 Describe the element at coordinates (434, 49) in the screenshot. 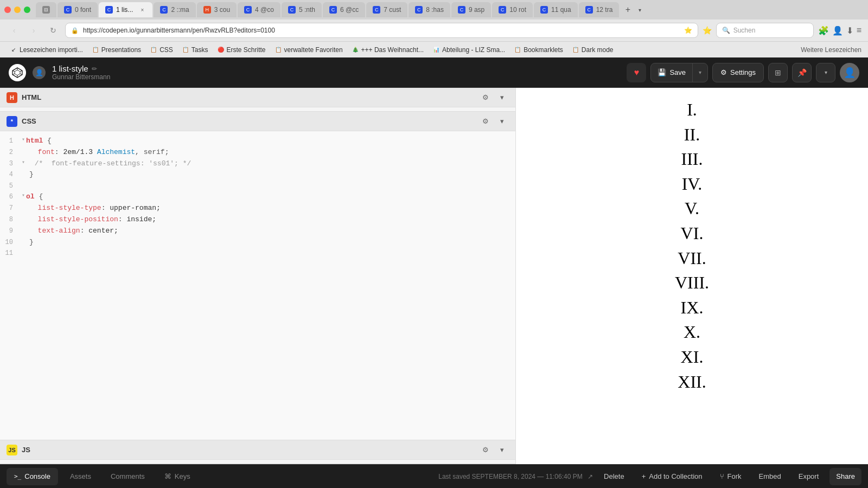

I see `bookmarks-bar: ↙ Lesezeichen importi... 📋 Presentations…` at that location.